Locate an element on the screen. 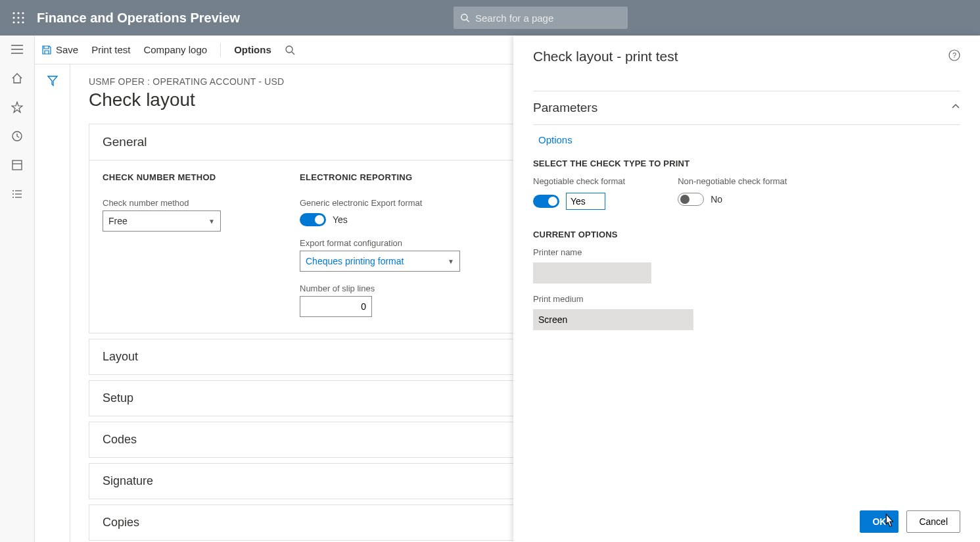 This screenshot has width=980, height=542. search-input is located at coordinates (548, 18).